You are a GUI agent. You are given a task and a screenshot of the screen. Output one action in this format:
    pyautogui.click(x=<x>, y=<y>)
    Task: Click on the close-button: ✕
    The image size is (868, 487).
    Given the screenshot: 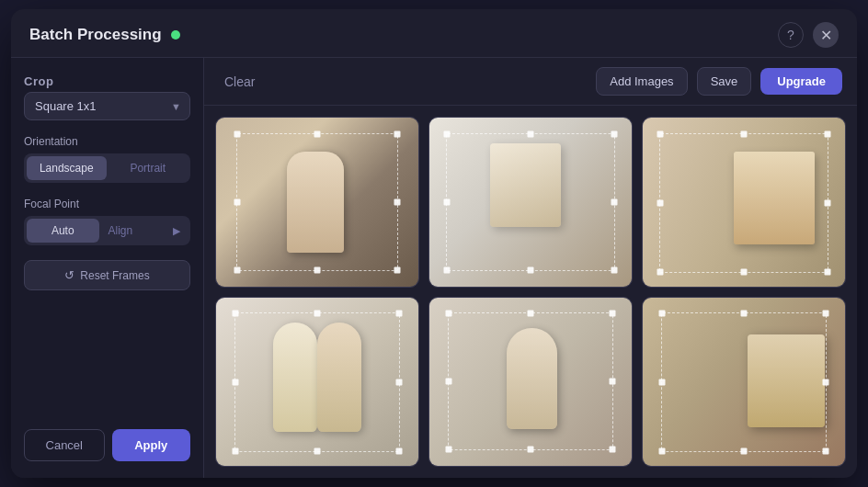 What is the action you would take?
    pyautogui.click(x=826, y=35)
    